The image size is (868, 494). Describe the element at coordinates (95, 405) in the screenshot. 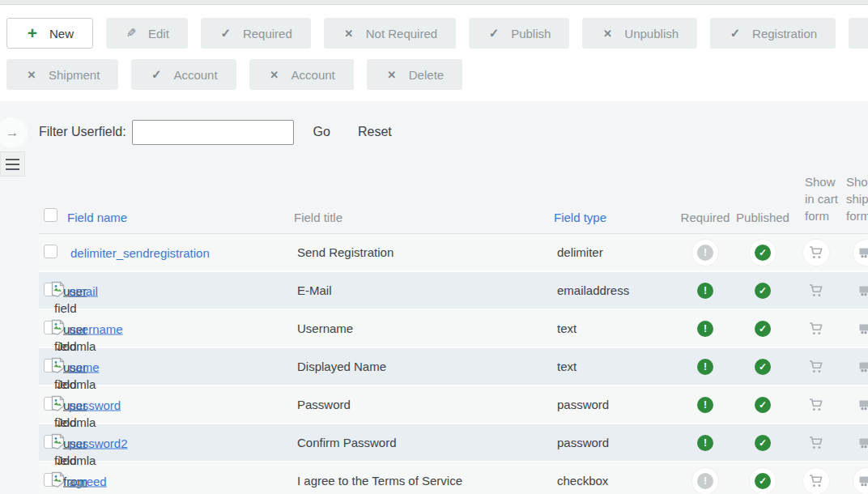

I see `field-name-link: password` at that location.